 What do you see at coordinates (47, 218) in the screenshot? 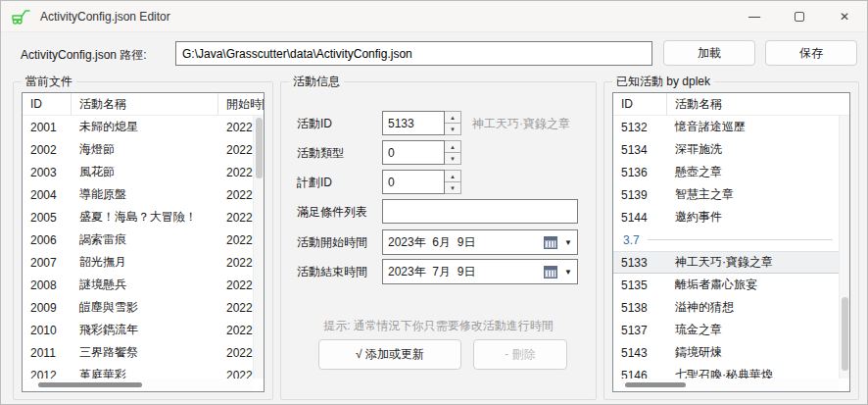
I see `table-cell: 2005` at bounding box center [47, 218].